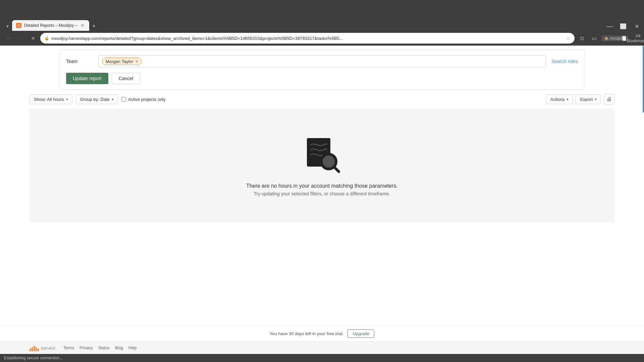 The height and width of the screenshot is (362, 644). What do you see at coordinates (95, 99) in the screenshot?
I see `group-by-label: Group by: Date` at bounding box center [95, 99].